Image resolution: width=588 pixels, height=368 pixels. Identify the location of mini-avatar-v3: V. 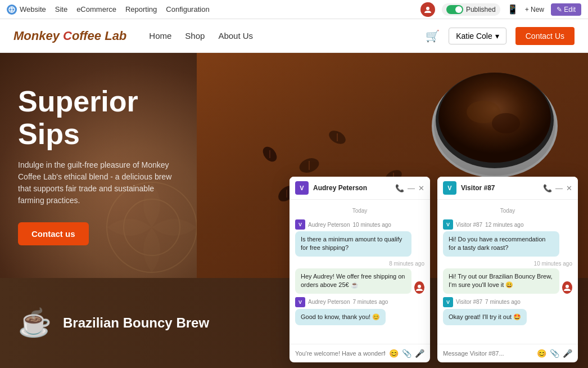
(448, 302).